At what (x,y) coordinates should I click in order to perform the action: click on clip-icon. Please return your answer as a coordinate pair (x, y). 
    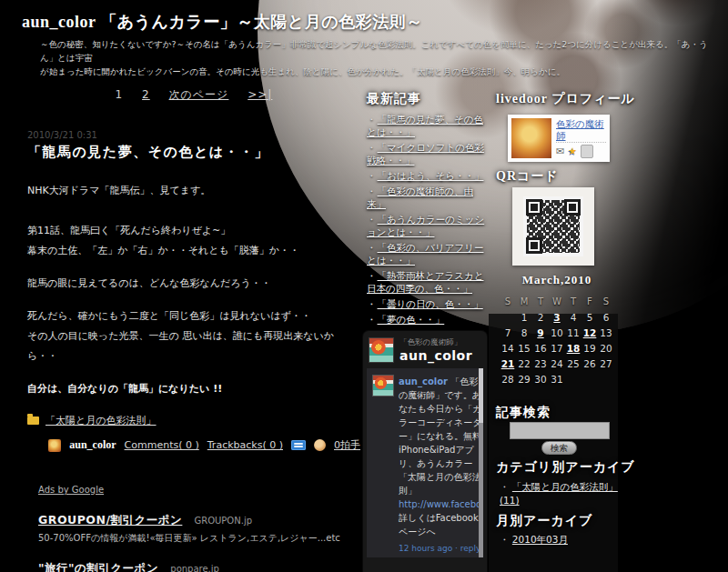
    Looking at the image, I should click on (298, 446).